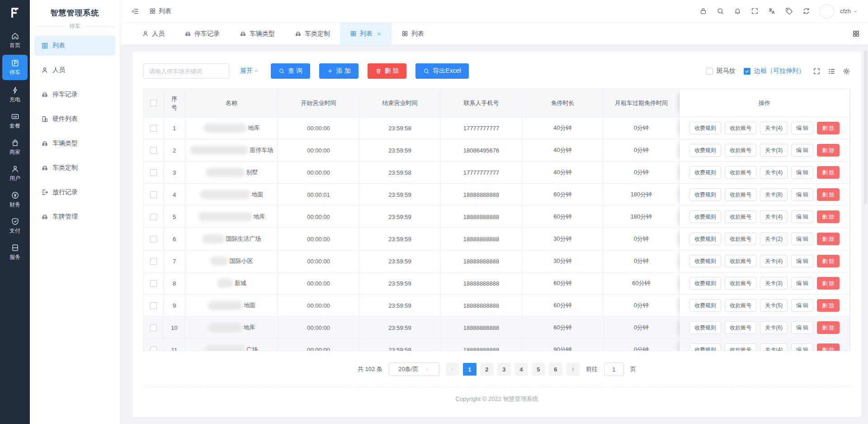 The image size is (868, 424). I want to click on avatar, so click(827, 11).